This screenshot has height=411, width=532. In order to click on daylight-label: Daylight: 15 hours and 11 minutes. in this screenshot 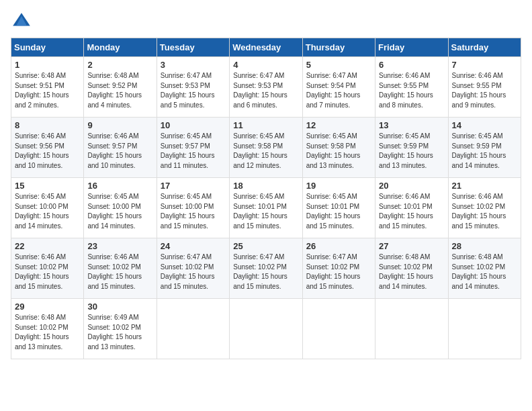, I will do `click(188, 161)`.